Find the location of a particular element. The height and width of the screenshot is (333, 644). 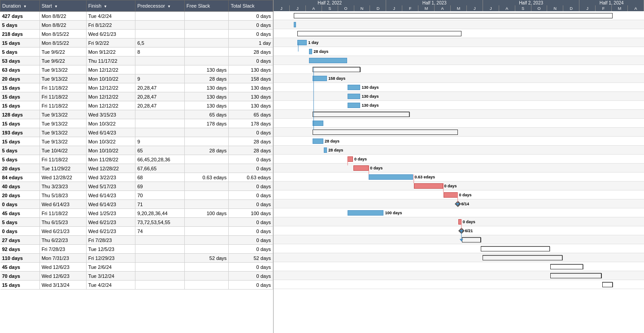

cell-8-0: 15 days is located at coordinates (20, 88).